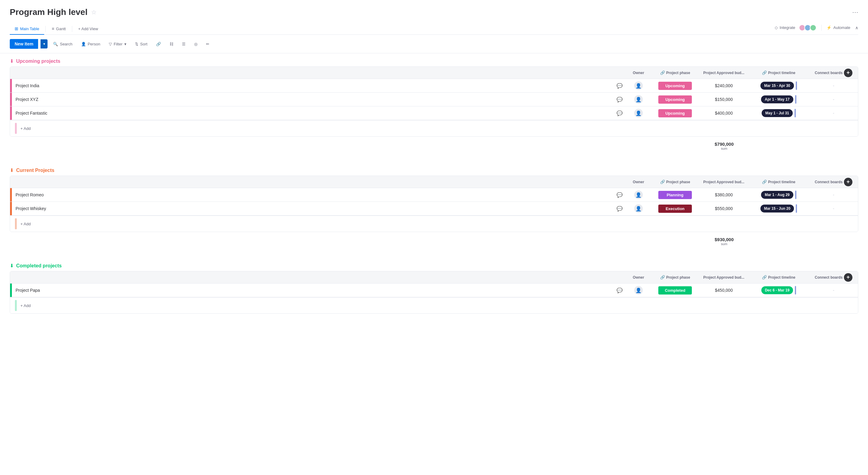 The height and width of the screenshot is (475, 868). I want to click on row-phase: Planning, so click(675, 195).